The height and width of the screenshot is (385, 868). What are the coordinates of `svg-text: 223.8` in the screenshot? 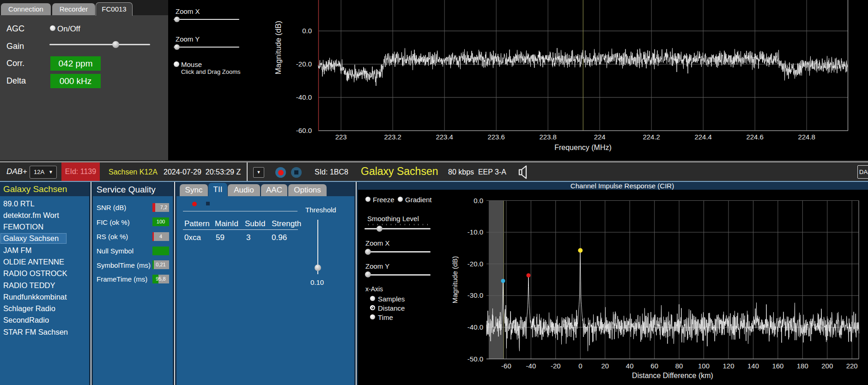 It's located at (548, 137).